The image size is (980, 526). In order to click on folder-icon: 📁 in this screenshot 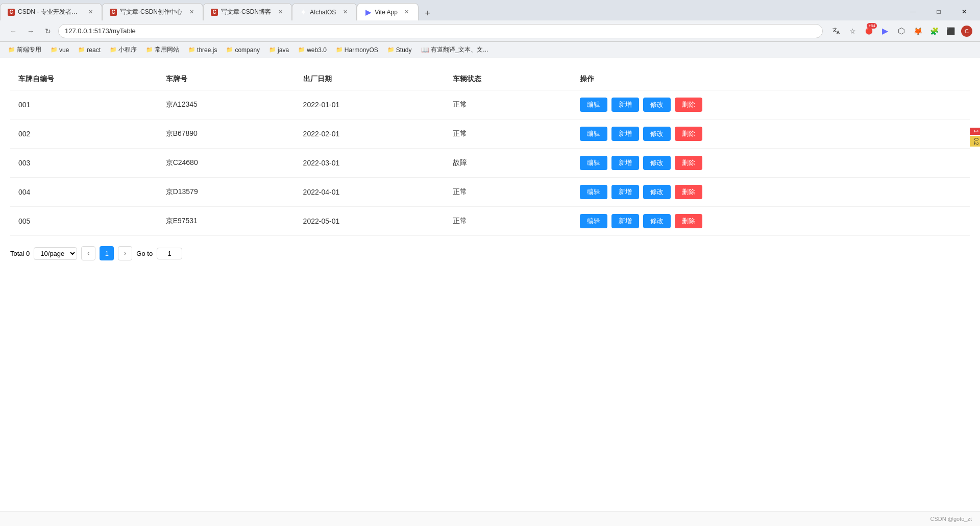, I will do `click(12, 50)`.